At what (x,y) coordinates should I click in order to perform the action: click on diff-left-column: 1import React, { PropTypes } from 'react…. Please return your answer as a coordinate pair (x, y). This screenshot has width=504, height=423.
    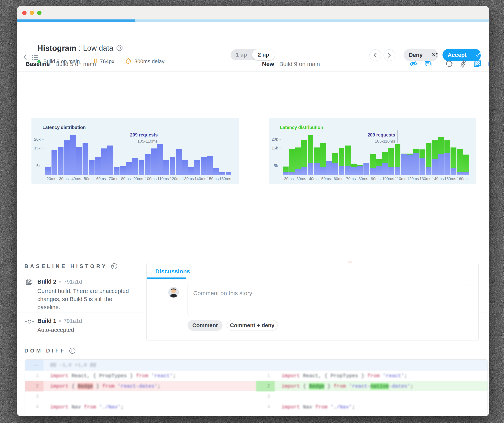
    Looking at the image, I should click on (140, 391).